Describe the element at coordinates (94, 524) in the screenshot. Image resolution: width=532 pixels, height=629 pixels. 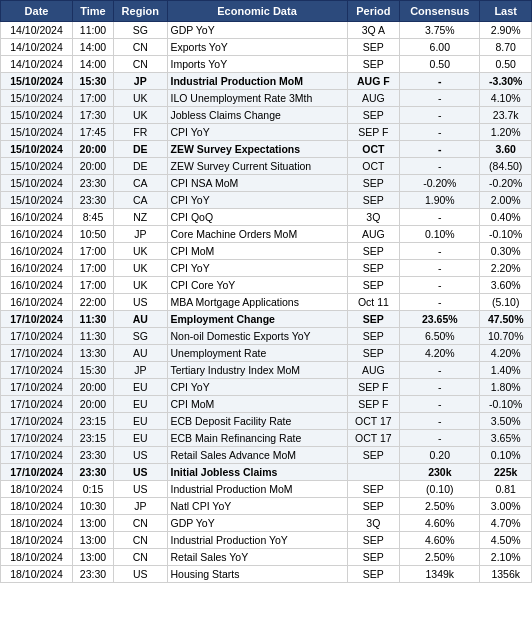
I see `cell-time: 13:00` at that location.